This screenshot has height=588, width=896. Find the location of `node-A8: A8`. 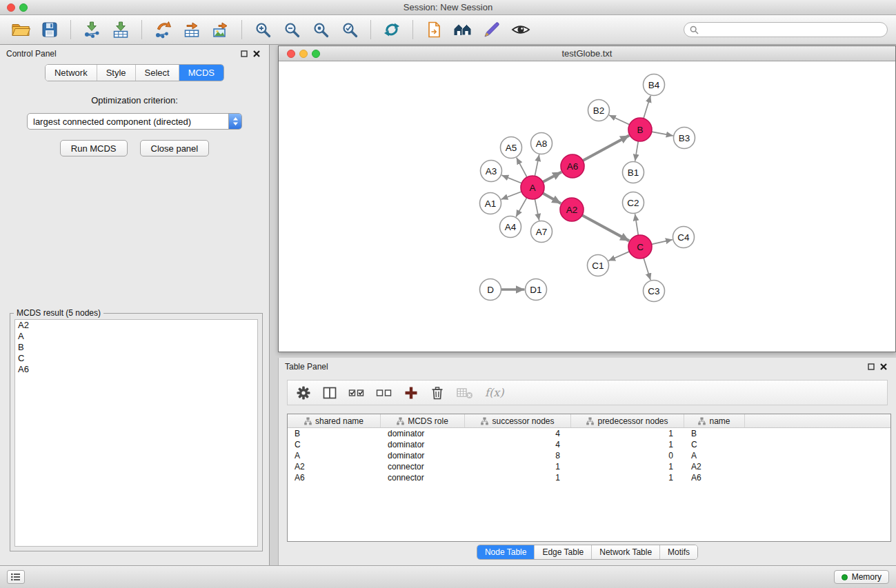

node-A8: A8 is located at coordinates (542, 143).